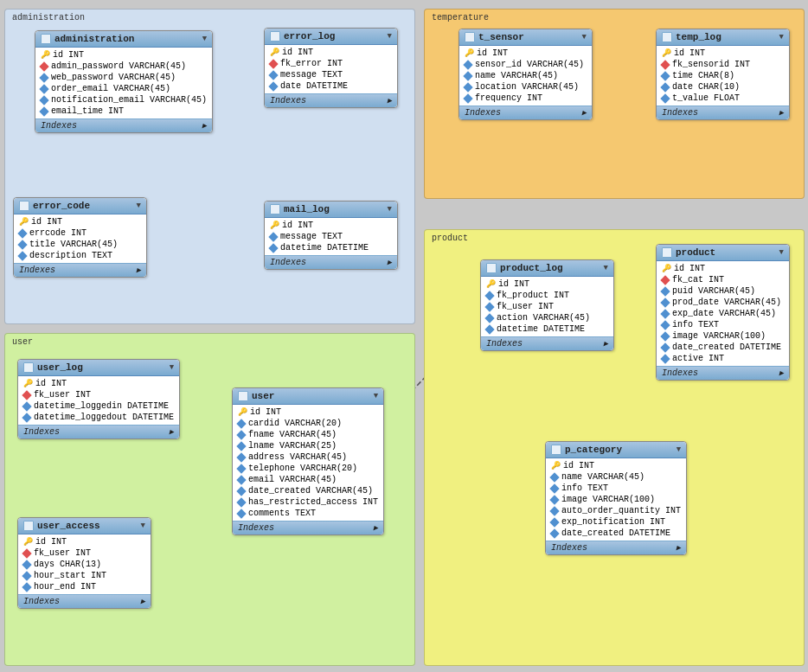  Describe the element at coordinates (99, 432) in the screenshot. I see `table-footer-user_log: Indexes ▶` at that location.